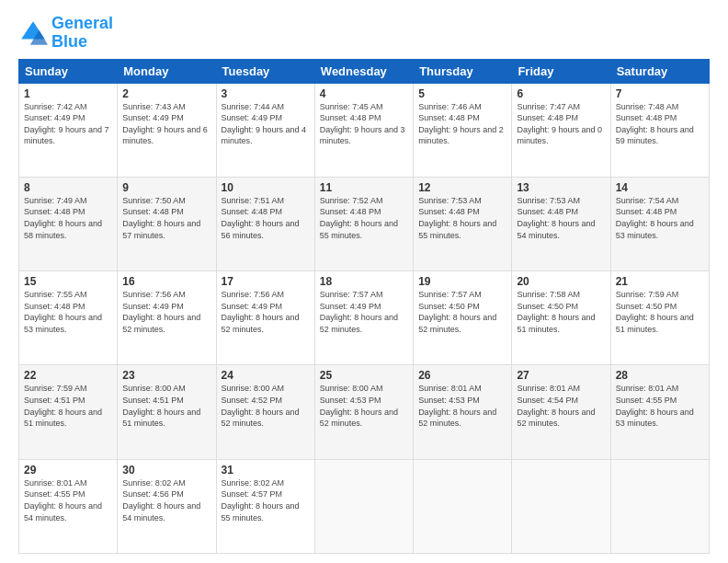  What do you see at coordinates (462, 375) in the screenshot?
I see `day-number: 26` at bounding box center [462, 375].